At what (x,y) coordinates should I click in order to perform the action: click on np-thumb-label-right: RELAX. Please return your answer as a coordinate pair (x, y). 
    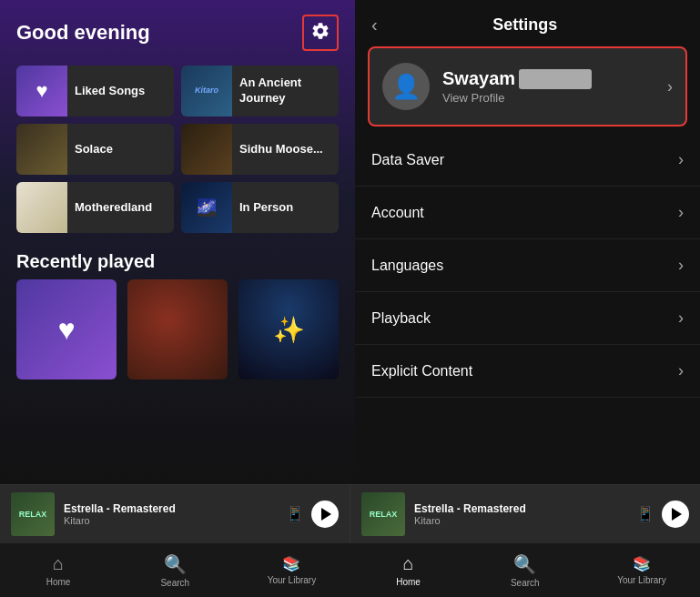
    Looking at the image, I should click on (384, 514).